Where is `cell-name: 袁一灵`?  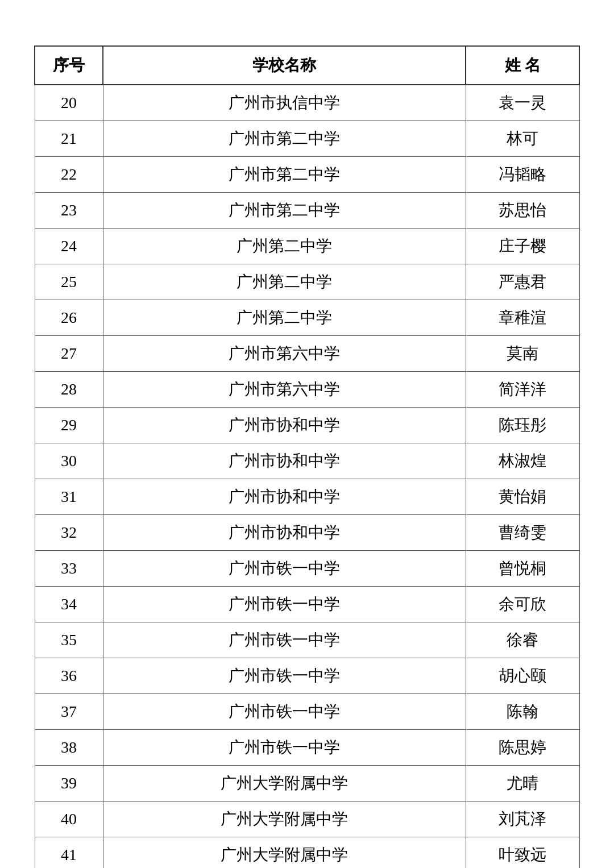
cell-name: 袁一灵 is located at coordinates (522, 103).